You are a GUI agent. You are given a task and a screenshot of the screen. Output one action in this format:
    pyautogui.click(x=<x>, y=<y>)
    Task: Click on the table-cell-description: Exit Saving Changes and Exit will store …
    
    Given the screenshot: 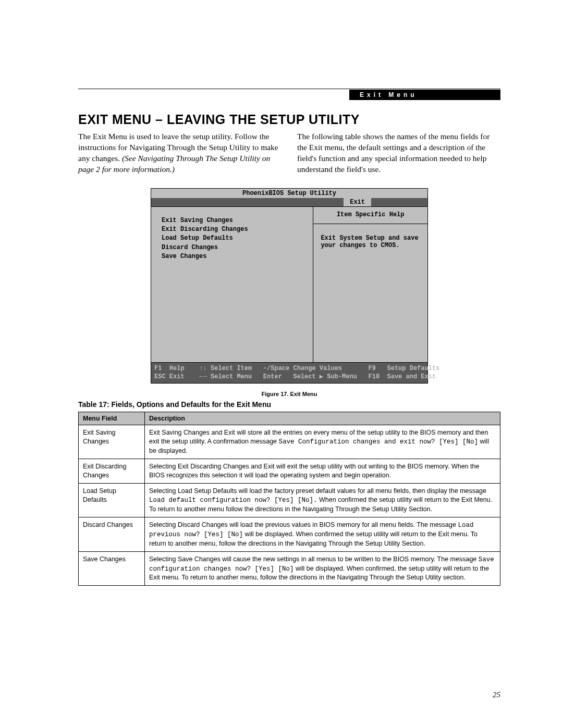 What is the action you would take?
    pyautogui.click(x=323, y=442)
    